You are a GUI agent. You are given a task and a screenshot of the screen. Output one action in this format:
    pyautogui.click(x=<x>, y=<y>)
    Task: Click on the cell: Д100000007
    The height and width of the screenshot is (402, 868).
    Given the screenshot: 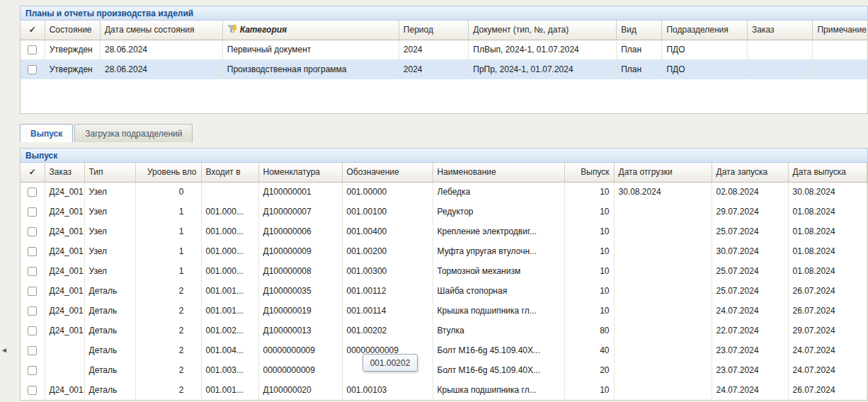 What is the action you would take?
    pyautogui.click(x=300, y=212)
    